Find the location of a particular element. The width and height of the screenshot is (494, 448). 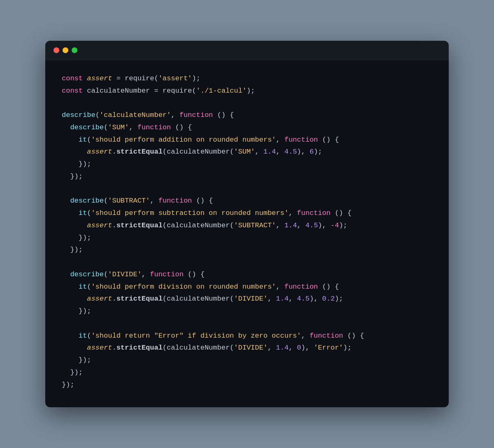

close-button is located at coordinates (56, 50).